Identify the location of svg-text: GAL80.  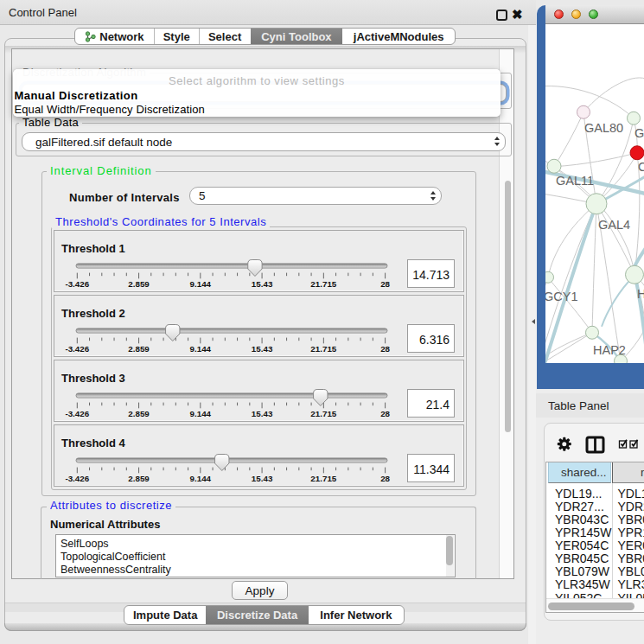
(603, 127).